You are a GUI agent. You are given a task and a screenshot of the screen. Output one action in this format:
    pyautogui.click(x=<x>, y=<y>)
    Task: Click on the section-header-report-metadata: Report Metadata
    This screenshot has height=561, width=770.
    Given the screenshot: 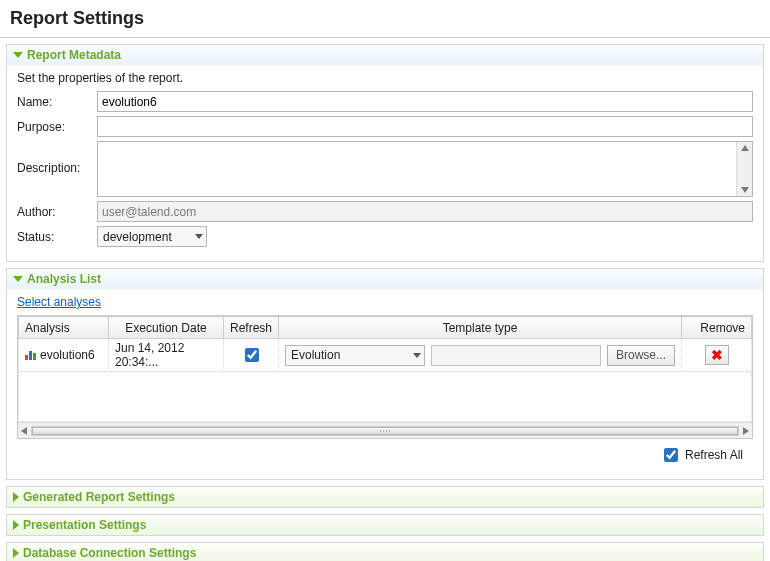 What is the action you would take?
    pyautogui.click(x=385, y=55)
    